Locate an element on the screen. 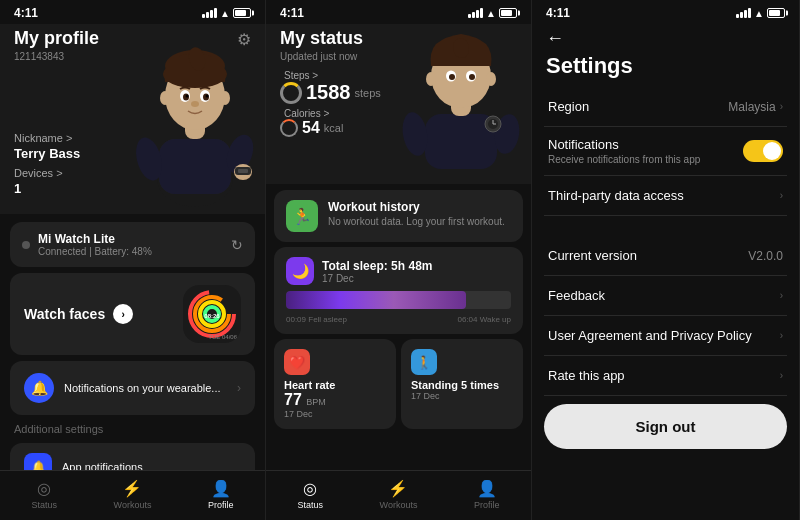  wifi-icon: ▲ is located at coordinates (225, 14).